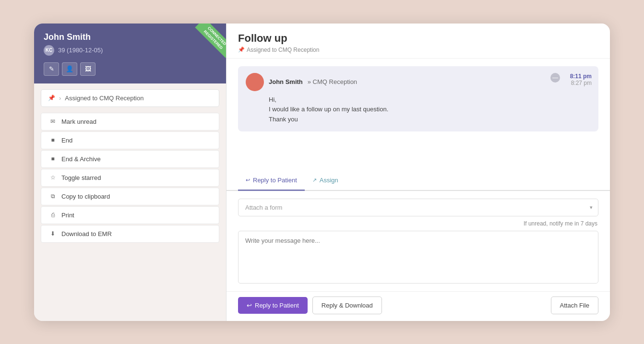  What do you see at coordinates (241, 50) in the screenshot?
I see `subtitle-pin-icon: 📌` at bounding box center [241, 50].